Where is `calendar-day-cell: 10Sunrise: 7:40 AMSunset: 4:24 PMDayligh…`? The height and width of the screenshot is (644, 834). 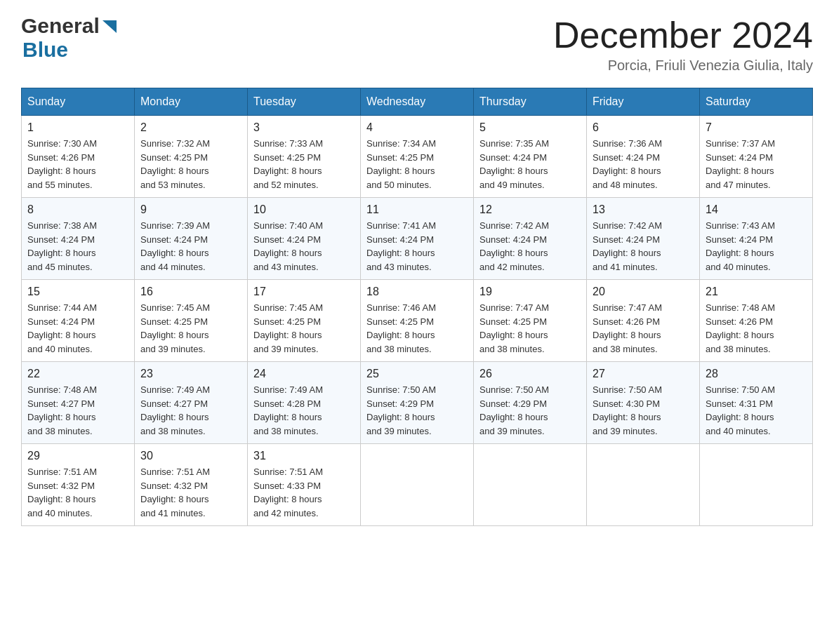 calendar-day-cell: 10Sunrise: 7:40 AMSunset: 4:24 PMDayligh… is located at coordinates (305, 239).